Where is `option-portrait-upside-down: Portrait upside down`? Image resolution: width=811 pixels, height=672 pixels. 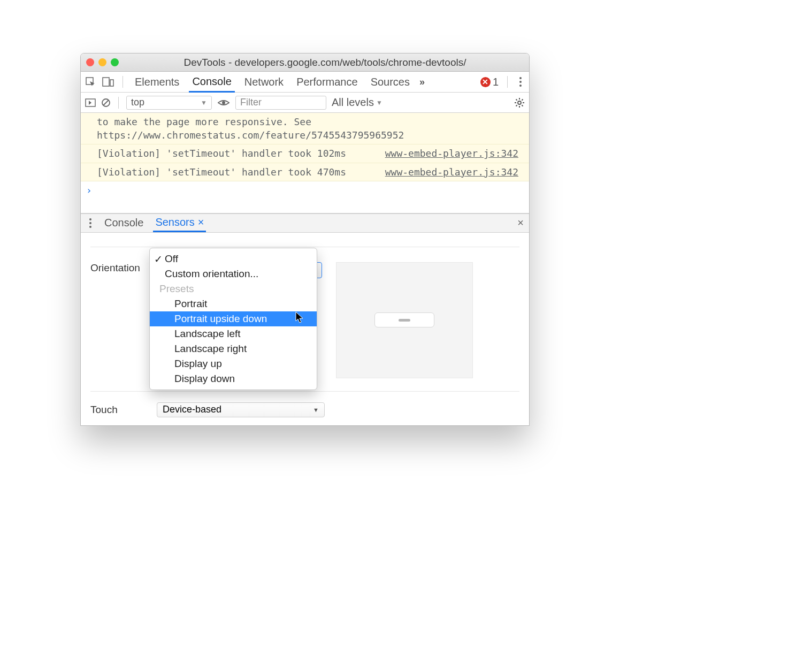 option-portrait-upside-down: Portrait upside down is located at coordinates (233, 319).